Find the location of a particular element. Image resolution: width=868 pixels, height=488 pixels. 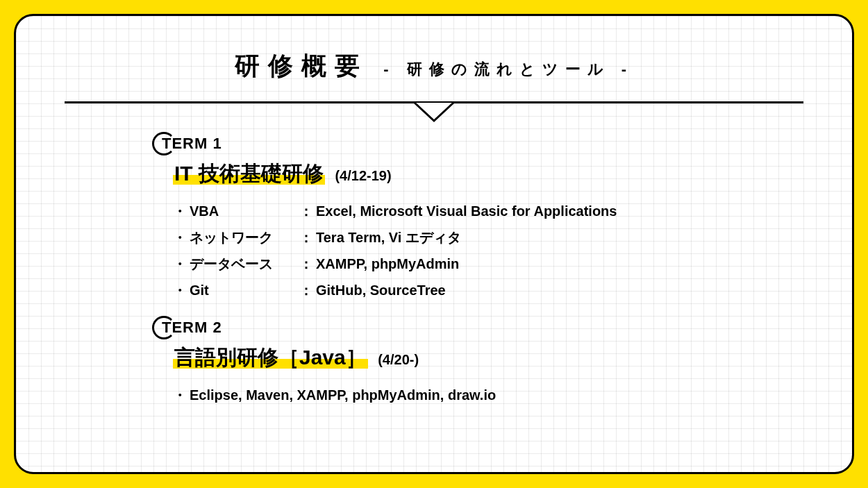

section-heading: 言語別研修［Java］ (4/20-) is located at coordinates (488, 358).